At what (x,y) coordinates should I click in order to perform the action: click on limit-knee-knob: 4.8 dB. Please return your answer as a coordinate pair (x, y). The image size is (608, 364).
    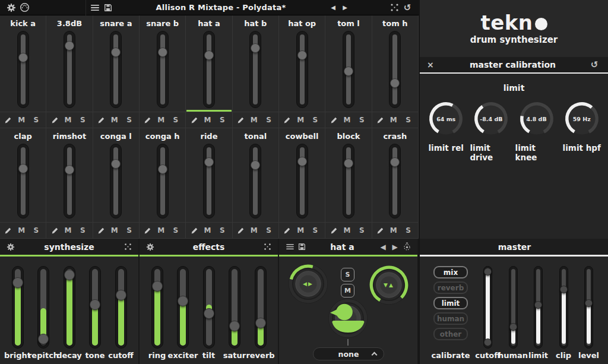
    Looking at the image, I should click on (537, 119).